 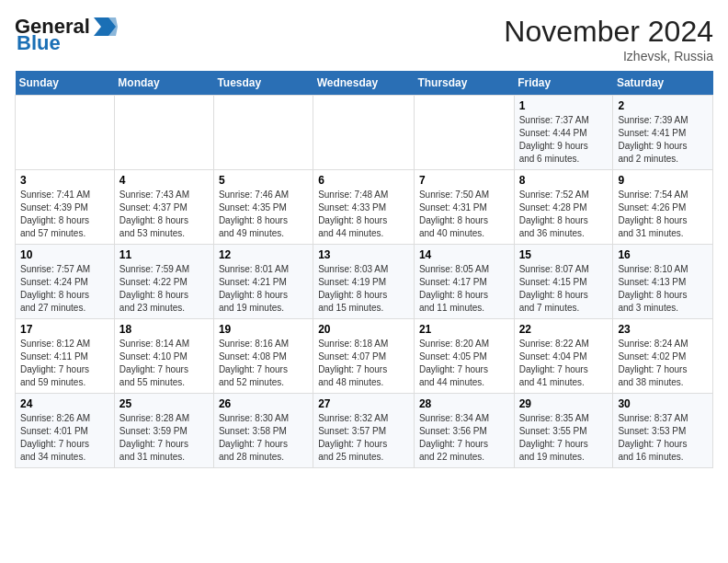 I want to click on day-info: Sunrise: 8:22 AM Sunset: 4:04 PM Dayligh…, so click(x=564, y=363).